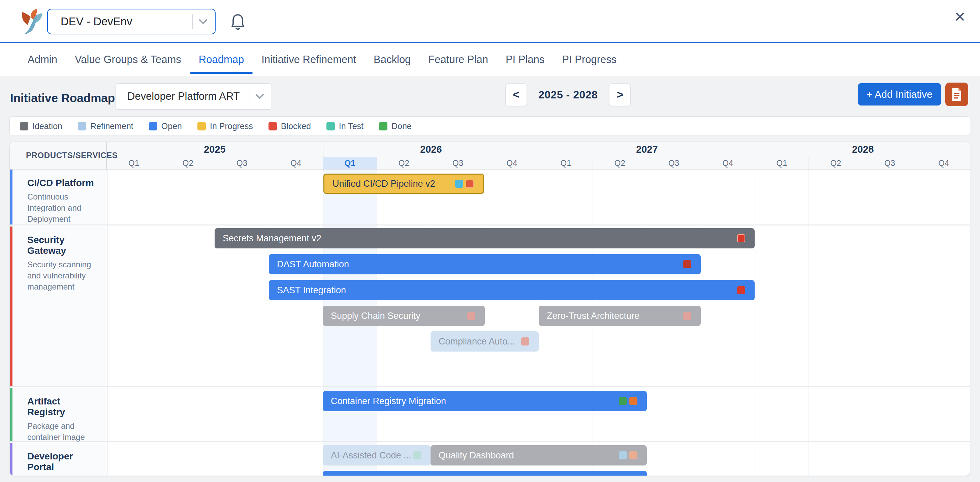  What do you see at coordinates (899, 94) in the screenshot?
I see `add-initiative-button: + Add Initiative` at bounding box center [899, 94].